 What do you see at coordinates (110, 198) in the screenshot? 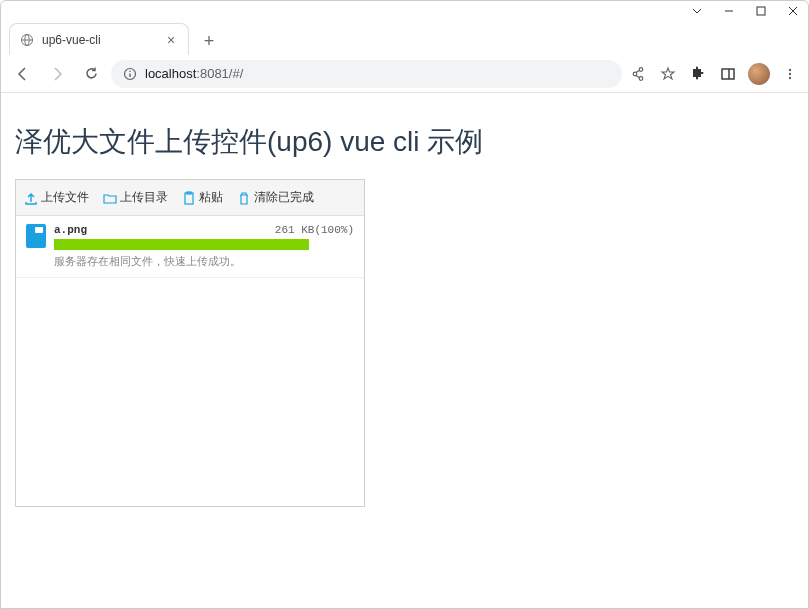
I see `folder-icon` at bounding box center [110, 198].